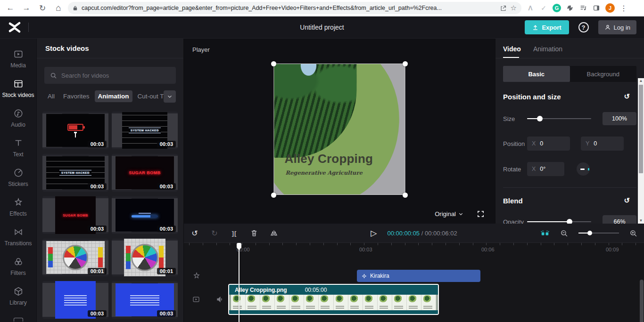  I want to click on rotate-label: Rotate, so click(515, 169).